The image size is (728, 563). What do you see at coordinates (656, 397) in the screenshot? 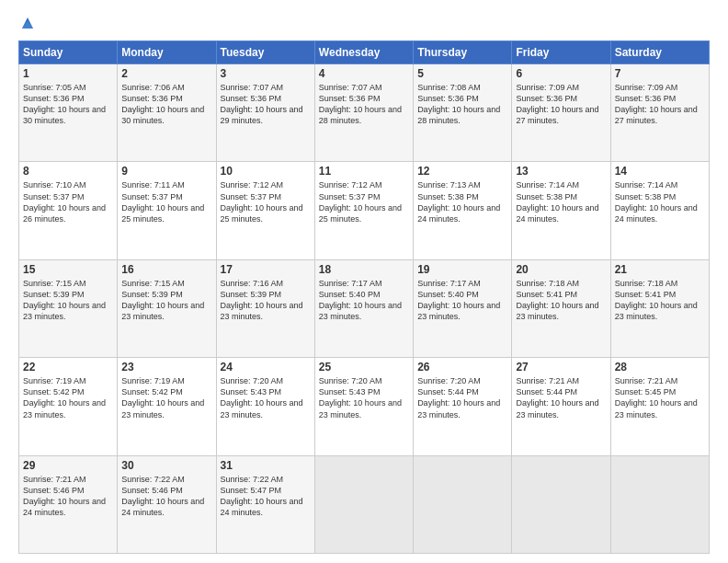
I see `cell-content: Sunrise: 7:21 AMSunset: 5:45 PMDaylight:…` at bounding box center [656, 397].